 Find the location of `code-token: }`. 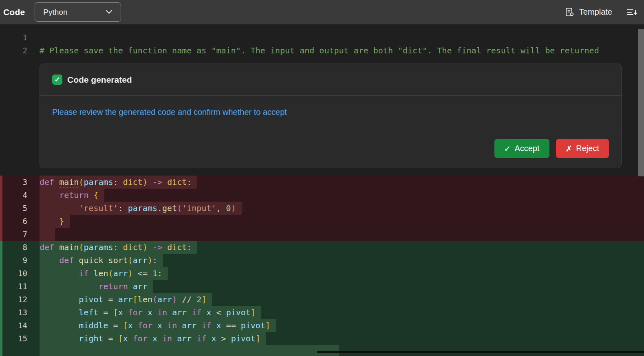

code-token: } is located at coordinates (62, 221).